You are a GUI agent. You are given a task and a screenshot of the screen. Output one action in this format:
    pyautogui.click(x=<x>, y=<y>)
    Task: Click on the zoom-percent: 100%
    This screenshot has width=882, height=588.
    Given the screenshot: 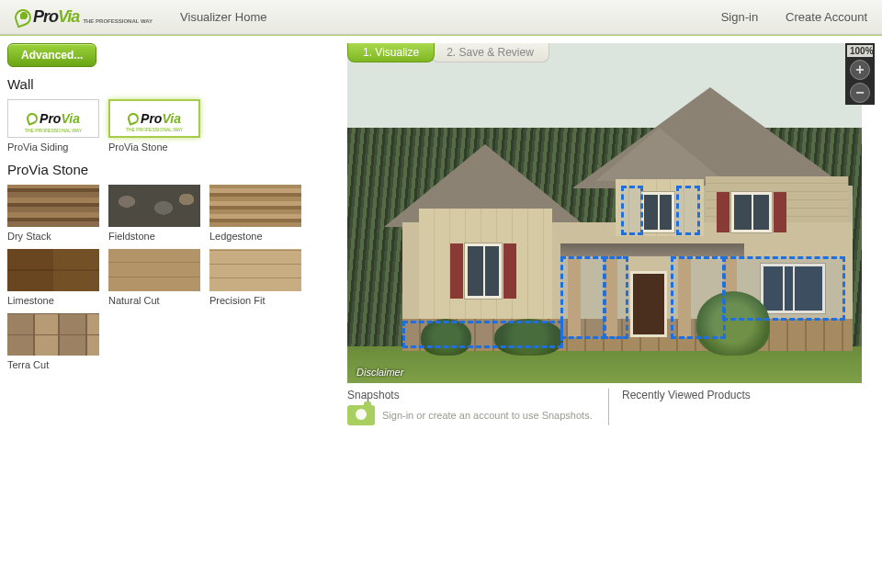 What is the action you would take?
    pyautogui.click(x=860, y=51)
    